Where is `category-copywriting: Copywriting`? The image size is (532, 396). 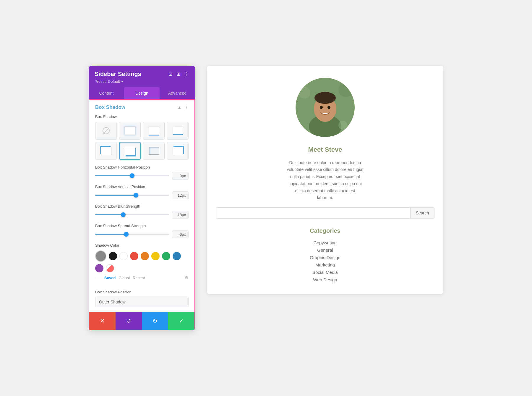 category-copywriting: Copywriting is located at coordinates (325, 243).